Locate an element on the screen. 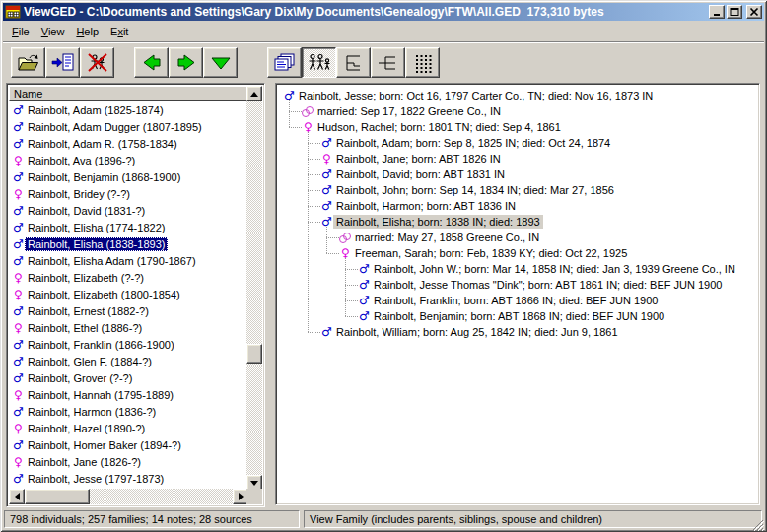 The width and height of the screenshot is (767, 532). next-button is located at coordinates (185, 63).